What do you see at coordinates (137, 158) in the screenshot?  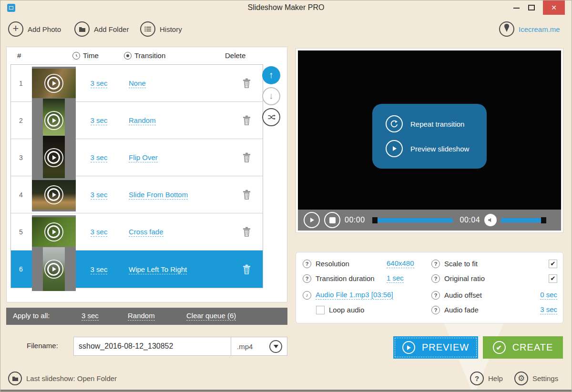 I see `table-row: 3 3 sec Flip Over` at bounding box center [137, 158].